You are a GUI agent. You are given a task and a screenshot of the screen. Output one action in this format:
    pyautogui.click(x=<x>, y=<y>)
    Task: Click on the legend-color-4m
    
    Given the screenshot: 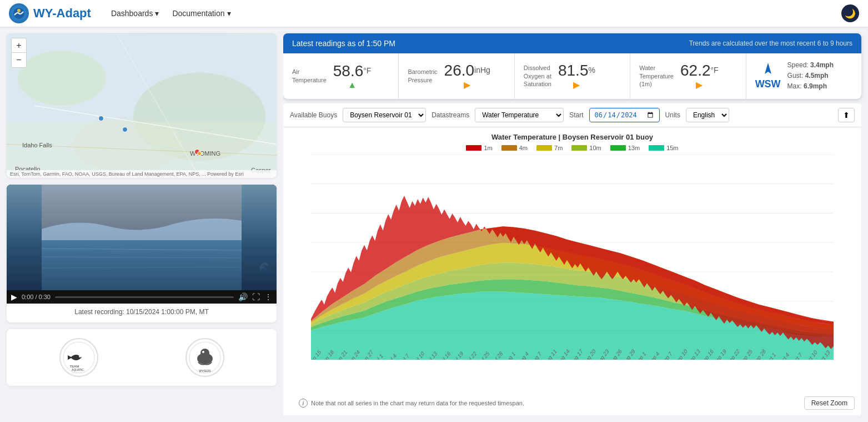 What is the action you would take?
    pyautogui.click(x=509, y=148)
    